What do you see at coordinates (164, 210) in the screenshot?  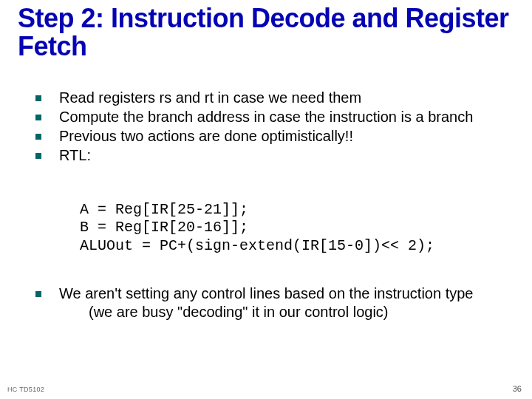 I see `code-line: A = Reg[IR[25-21]];` at bounding box center [164, 210].